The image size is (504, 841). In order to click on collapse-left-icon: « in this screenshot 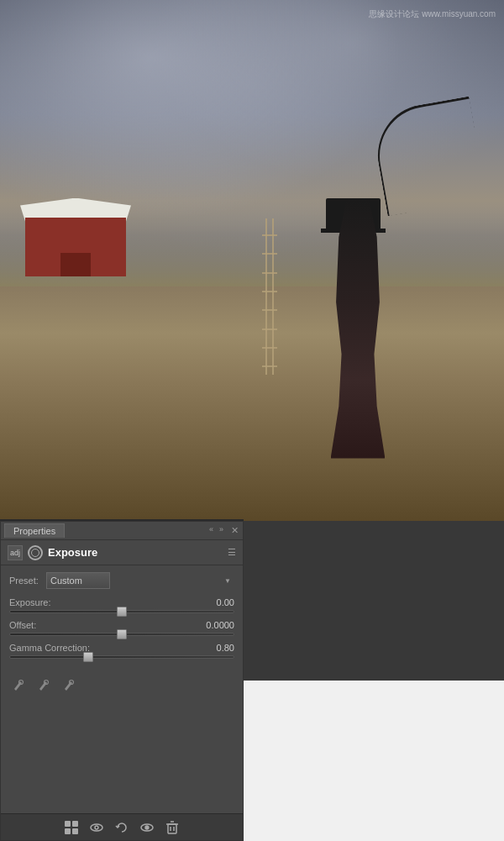, I will do `click(213, 528)`.